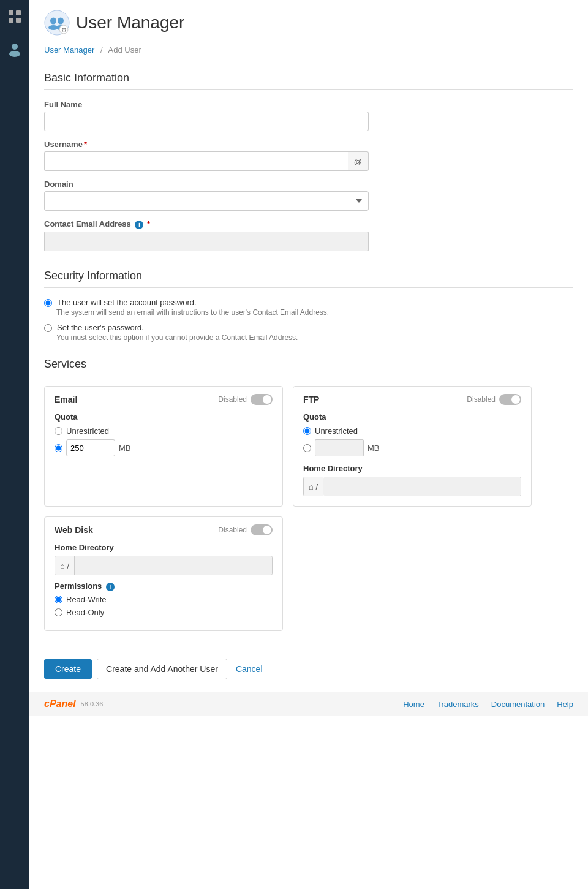 The image size is (588, 889). Describe the element at coordinates (488, 705) in the screenshot. I see `footer-links: Home Trademarks Documentation Help` at that location.